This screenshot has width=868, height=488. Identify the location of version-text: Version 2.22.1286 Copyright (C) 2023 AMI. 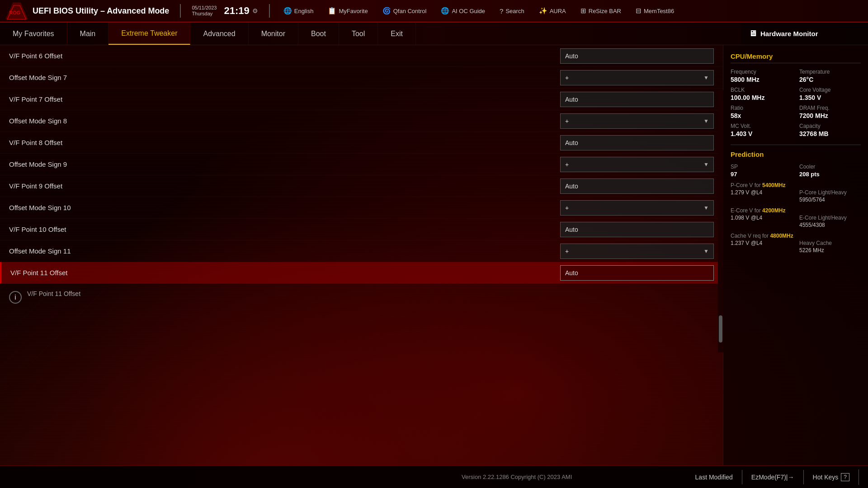
(517, 477).